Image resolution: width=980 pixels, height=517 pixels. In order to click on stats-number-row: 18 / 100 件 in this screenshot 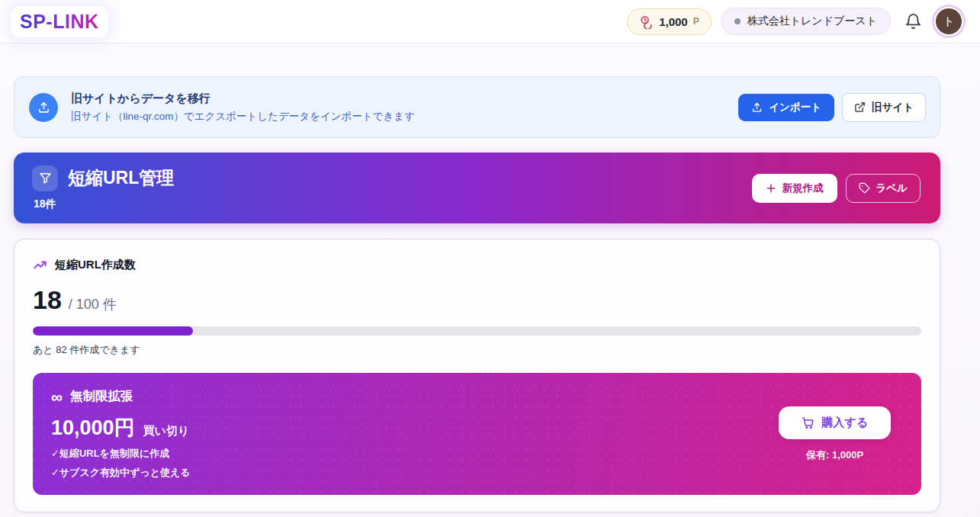, I will do `click(477, 300)`.